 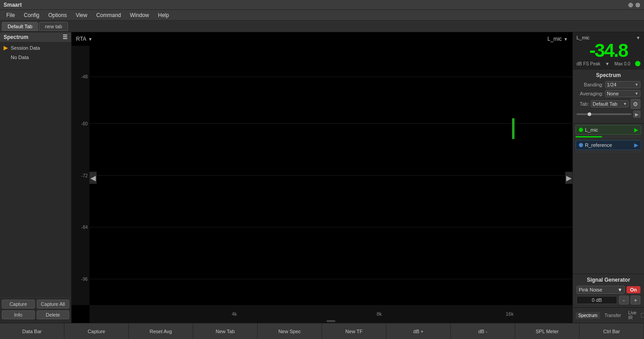 What do you see at coordinates (36, 57) in the screenshot?
I see `sidebar-item-no-data: No Data` at bounding box center [36, 57].